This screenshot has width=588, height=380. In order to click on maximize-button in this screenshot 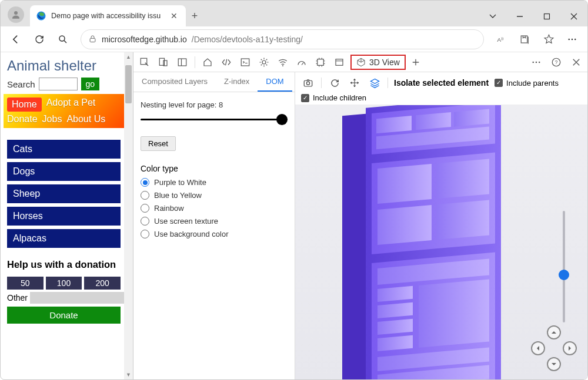, I will do `click(547, 16)`.